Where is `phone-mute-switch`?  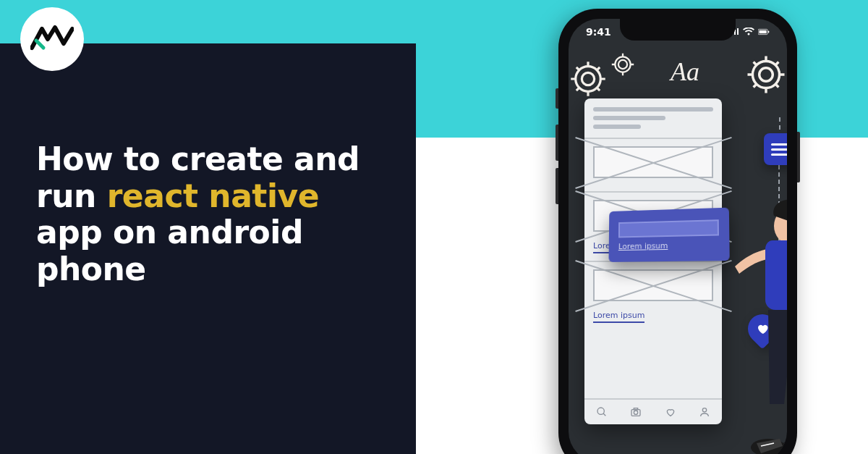 phone-mute-switch is located at coordinates (557, 98).